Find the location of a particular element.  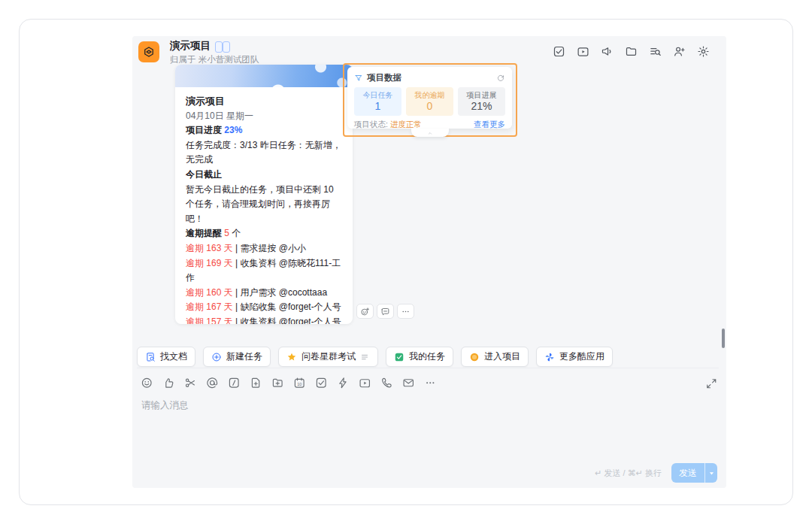

buzz-button is located at coordinates (343, 383).